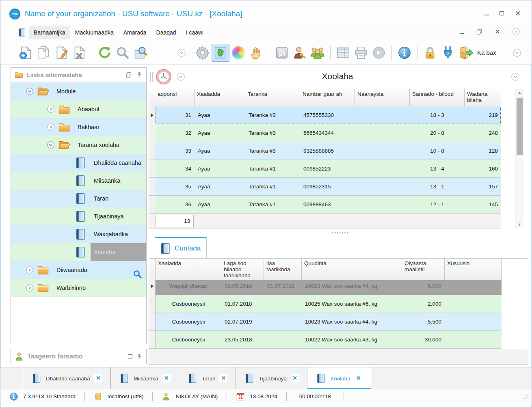  Describe the element at coordinates (325, 286) in the screenshot. I see `table-row: Waqtigii dhacay 09.05.2018 01.07.2018 10…` at that location.